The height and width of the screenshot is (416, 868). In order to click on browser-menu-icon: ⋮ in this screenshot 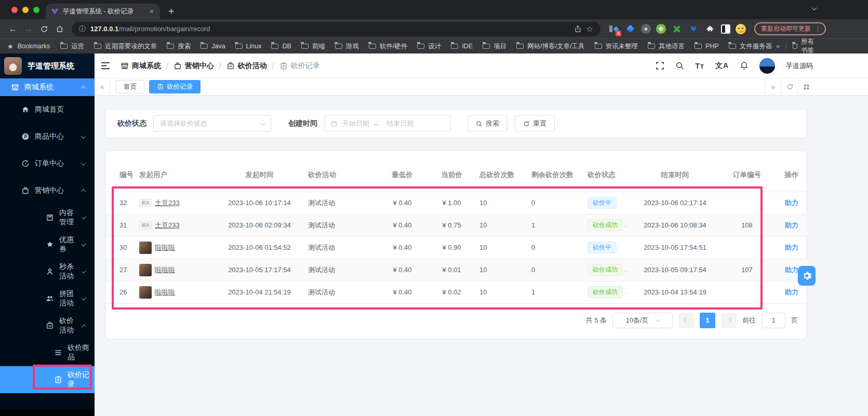, I will do `click(818, 29)`.